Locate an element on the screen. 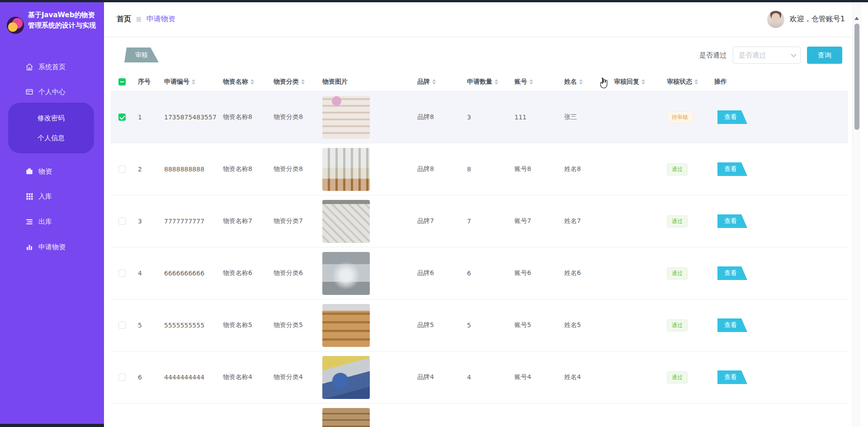 This screenshot has width=868, height=427. submenu-item-change-password: 修改密码 is located at coordinates (51, 118).